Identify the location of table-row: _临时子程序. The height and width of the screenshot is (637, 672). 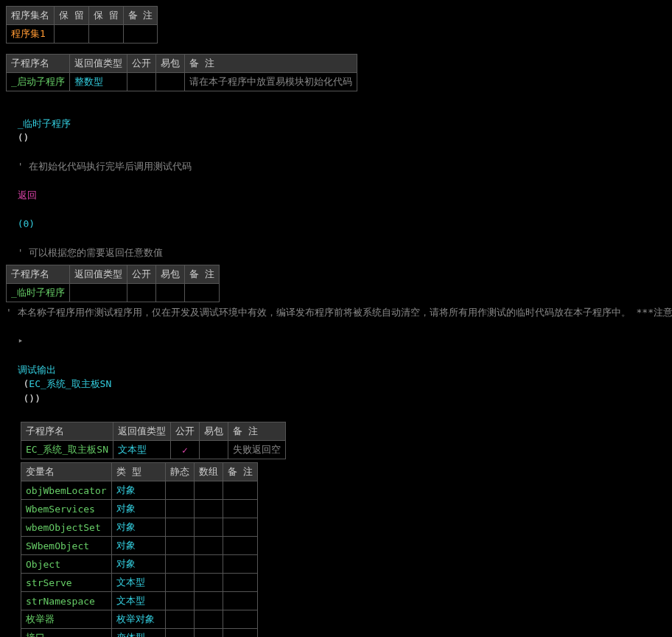
(113, 292).